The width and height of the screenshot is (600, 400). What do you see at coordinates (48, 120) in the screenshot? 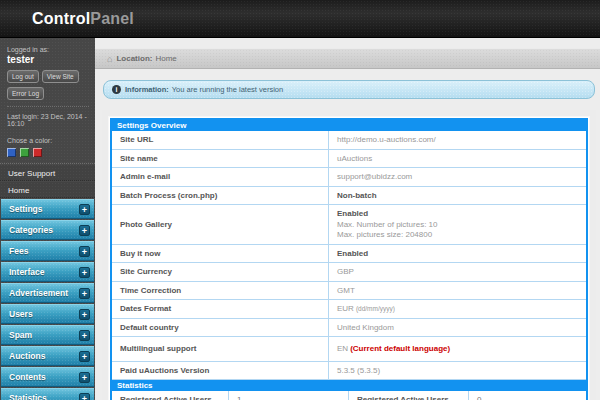
I see `last-login-text: Last login: 23 Dec, 2014 - 16:10` at bounding box center [48, 120].